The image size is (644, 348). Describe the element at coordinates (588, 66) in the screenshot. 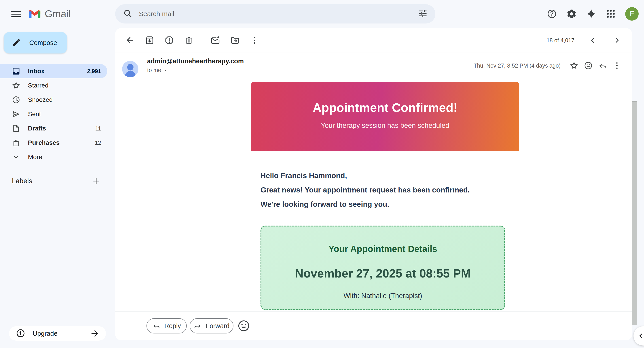

I see `emoji-reaction-button` at that location.